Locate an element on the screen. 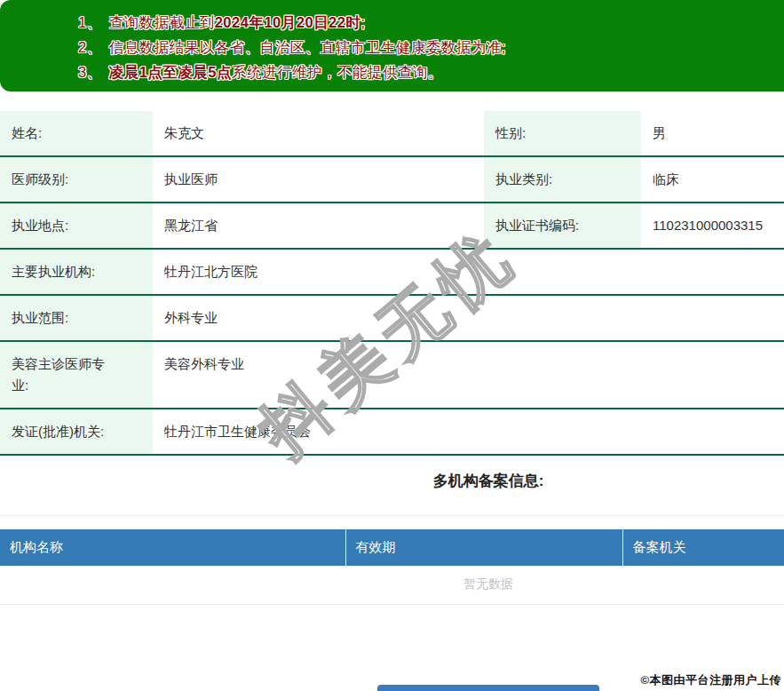 This screenshot has width=784, height=691. records-header-row: 机构名称 有效期 备案机关 is located at coordinates (392, 547).